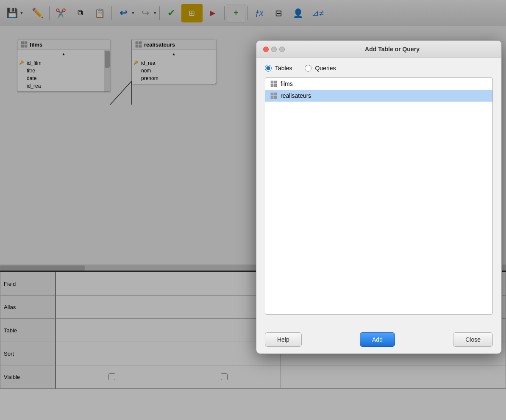 Image resolution: width=506 pixels, height=420 pixels. I want to click on queries-radio-text: Queries, so click(325, 68).